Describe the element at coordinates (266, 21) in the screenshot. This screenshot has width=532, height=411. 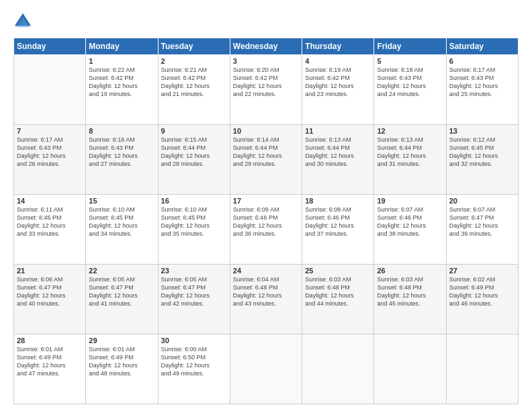
I see `header` at that location.